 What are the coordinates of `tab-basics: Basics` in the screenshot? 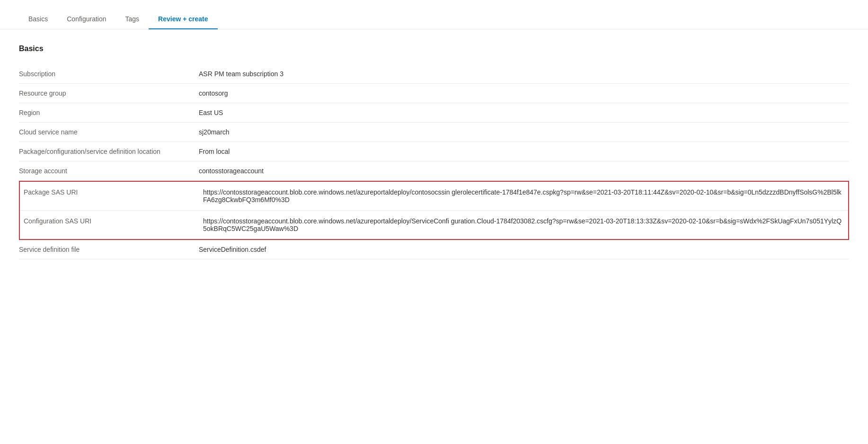 It's located at (38, 19).